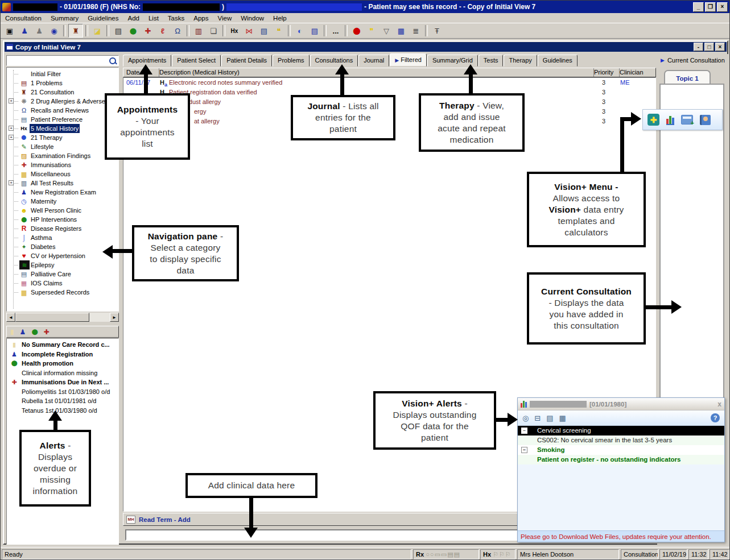 This screenshot has height=560, width=730. I want to click on tree-item-label: 21 Consultation, so click(52, 92).